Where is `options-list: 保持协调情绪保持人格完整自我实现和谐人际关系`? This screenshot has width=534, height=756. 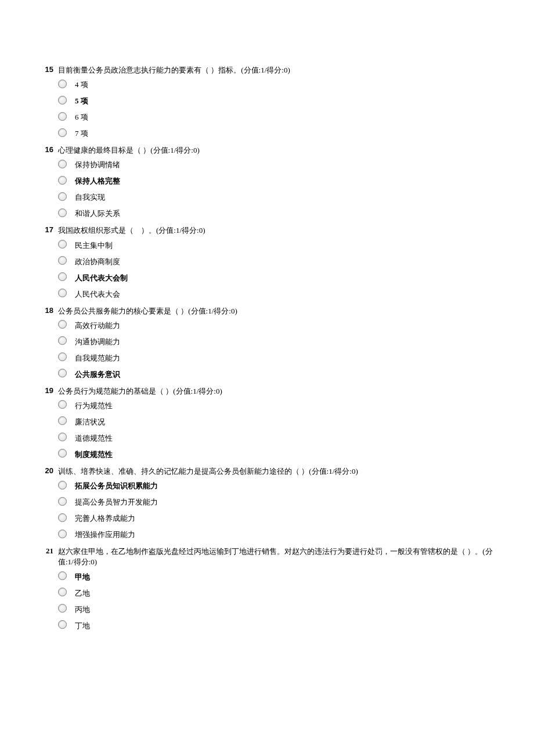 options-list: 保持协调情绪保持人格完整自我实现和谐人际关系 is located at coordinates (279, 188).